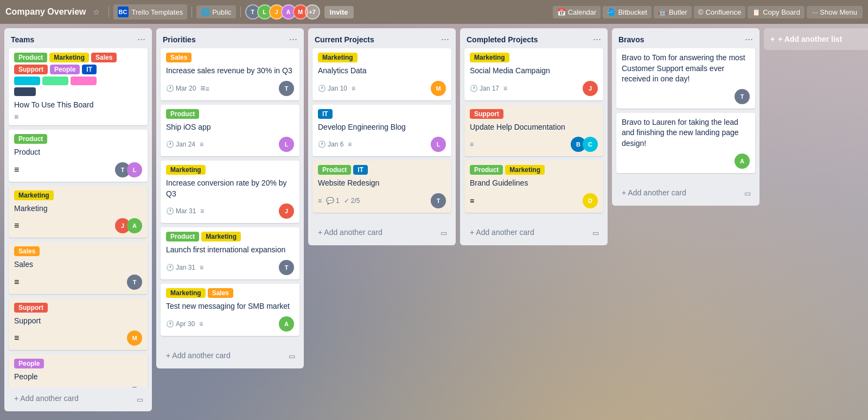 The height and width of the screenshot is (420, 868). I want to click on list-footer-completed: + Add another card ▭, so click(534, 233).